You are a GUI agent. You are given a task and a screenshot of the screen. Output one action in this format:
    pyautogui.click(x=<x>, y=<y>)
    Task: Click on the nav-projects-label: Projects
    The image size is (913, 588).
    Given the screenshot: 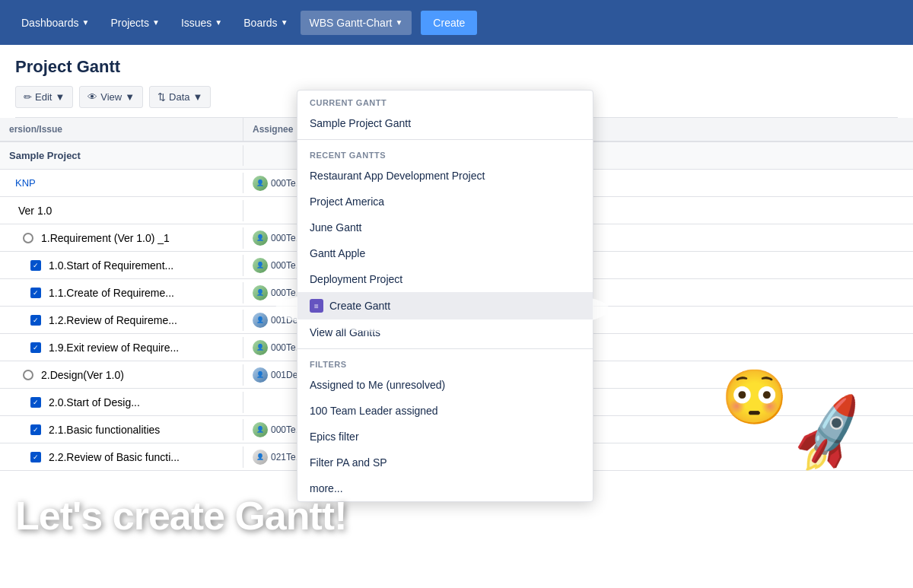 What is the action you would take?
    pyautogui.click(x=129, y=23)
    